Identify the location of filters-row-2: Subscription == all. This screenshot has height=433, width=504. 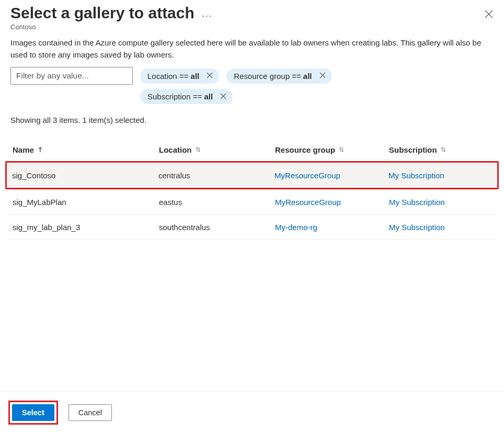
(252, 98).